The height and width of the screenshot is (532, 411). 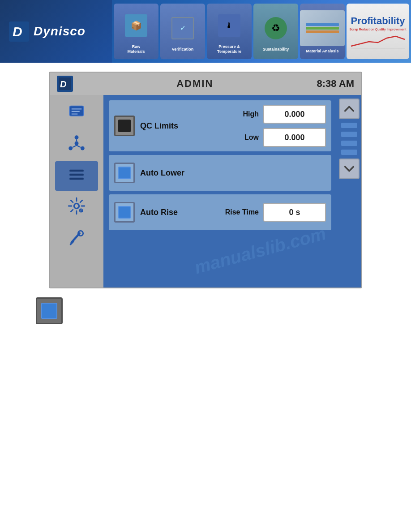 What do you see at coordinates (276, 49) in the screenshot?
I see `nav-card-sustainability-label: Sustainability` at bounding box center [276, 49].